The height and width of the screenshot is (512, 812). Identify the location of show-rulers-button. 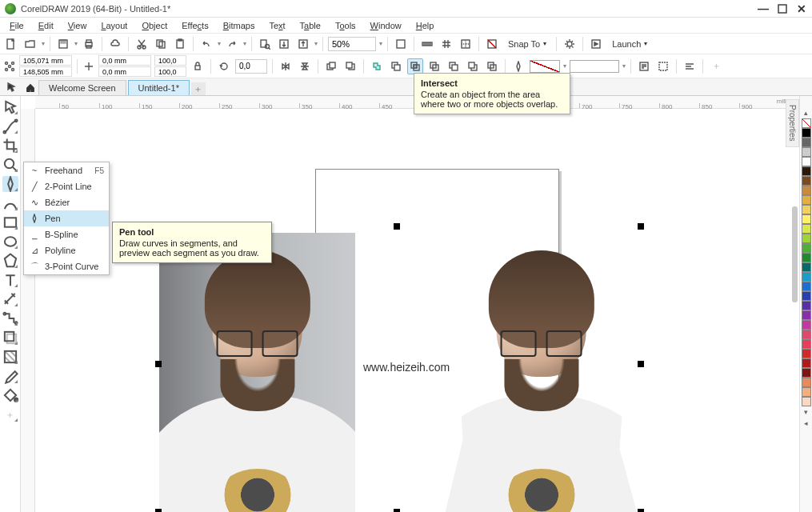
(427, 44).